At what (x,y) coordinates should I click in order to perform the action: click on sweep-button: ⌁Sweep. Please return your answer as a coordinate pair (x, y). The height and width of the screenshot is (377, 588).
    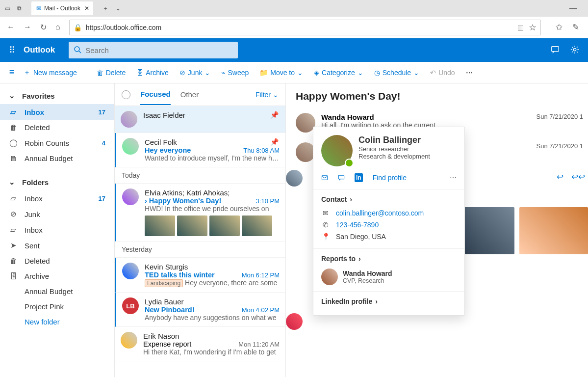
    Looking at the image, I should click on (235, 73).